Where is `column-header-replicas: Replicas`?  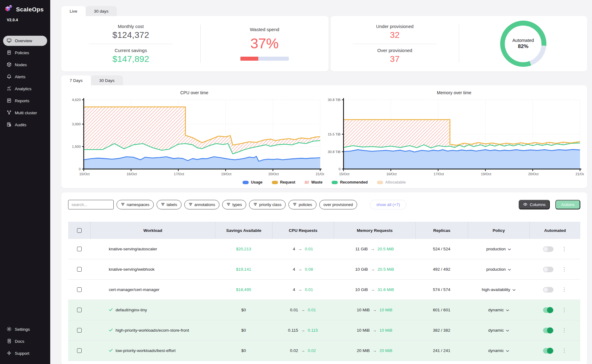 column-header-replicas: Replicas is located at coordinates (442, 230).